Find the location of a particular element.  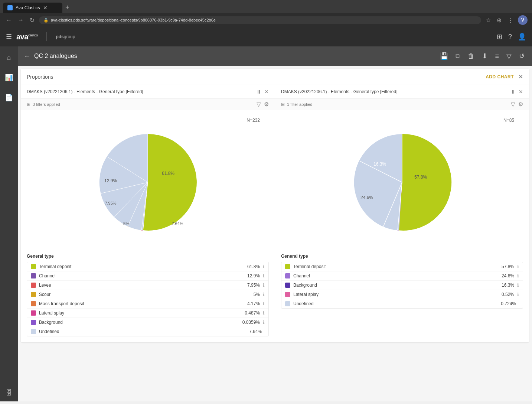

profile-button: V is located at coordinates (523, 20).